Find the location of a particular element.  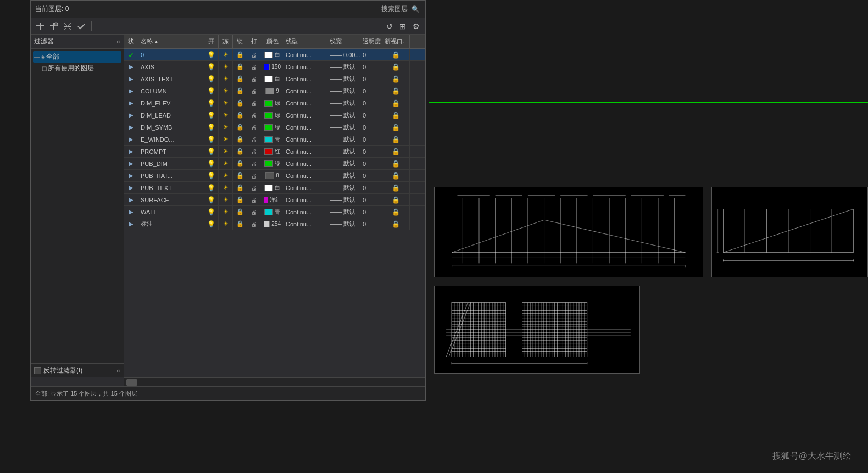

th-color: 颜色 is located at coordinates (272, 42).